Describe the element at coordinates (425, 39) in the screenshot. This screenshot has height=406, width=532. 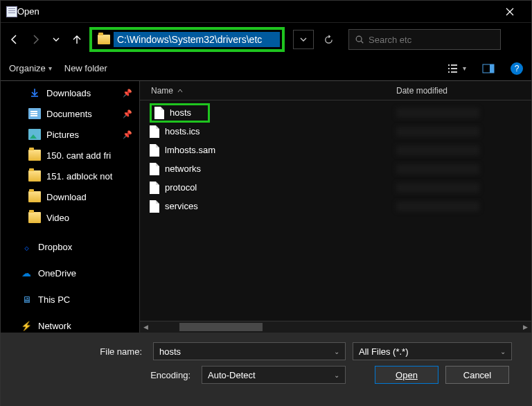
I see `search-box` at that location.